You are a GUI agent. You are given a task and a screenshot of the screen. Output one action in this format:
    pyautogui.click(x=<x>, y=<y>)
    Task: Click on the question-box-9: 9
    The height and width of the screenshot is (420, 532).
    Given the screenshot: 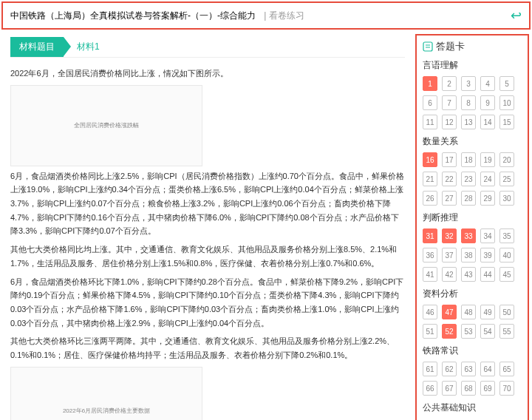 What is the action you would take?
    pyautogui.click(x=488, y=103)
    